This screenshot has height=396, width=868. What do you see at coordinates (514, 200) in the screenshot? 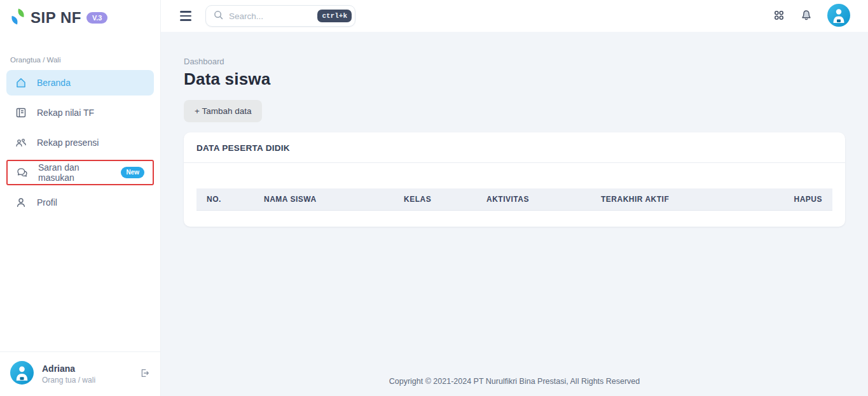
I see `students-table-head: NO. NAMA SISWA KELAS AKTIVITAS TERAKHIR …` at bounding box center [514, 200].